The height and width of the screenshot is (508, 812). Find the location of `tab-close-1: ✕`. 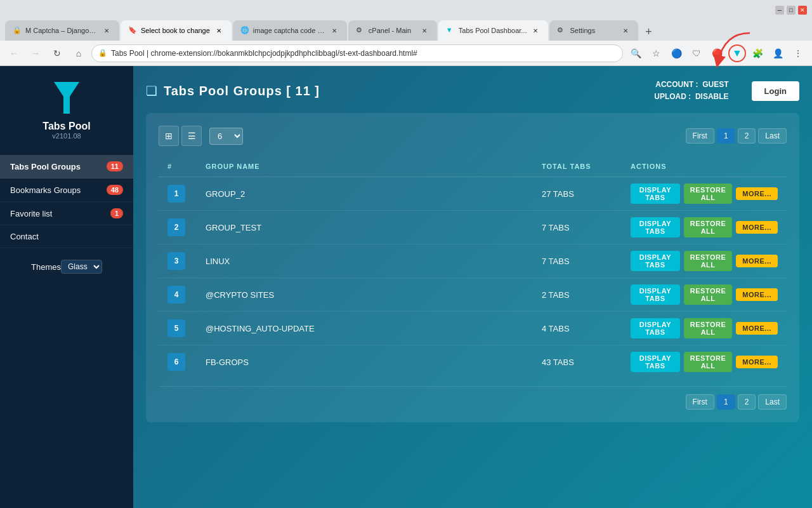

tab-close-1: ✕ is located at coordinates (107, 30).